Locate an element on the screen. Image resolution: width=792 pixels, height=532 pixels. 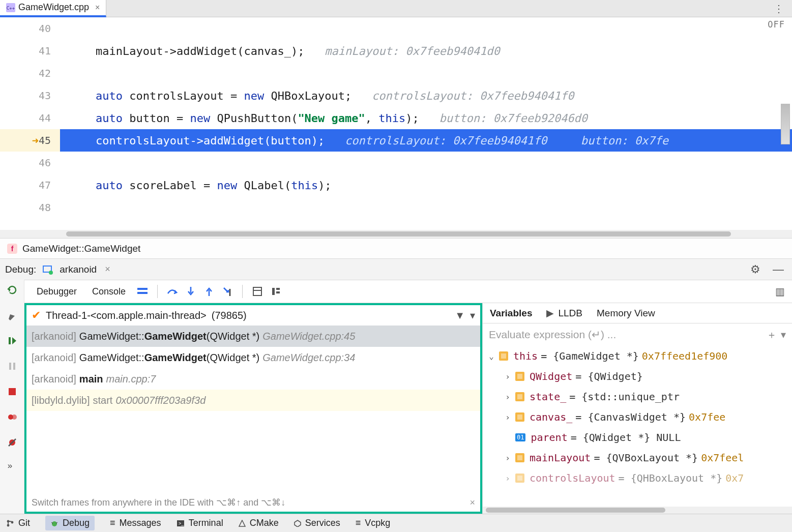
more-icon: » is located at coordinates (12, 466).